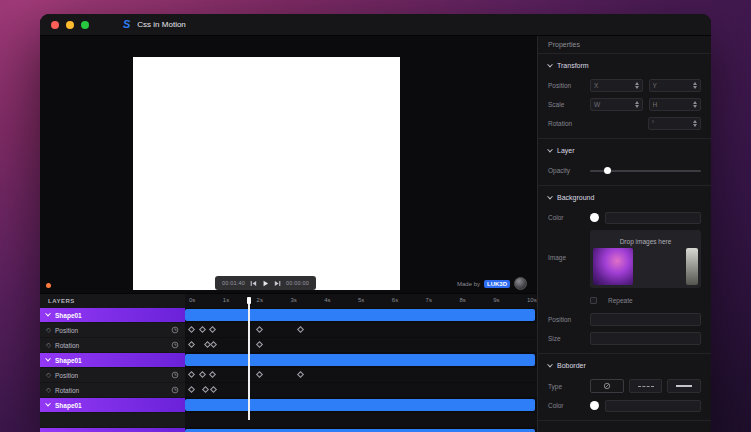 The height and width of the screenshot is (432, 751). Describe the element at coordinates (70, 25) in the screenshot. I see `minimize-button` at that location.